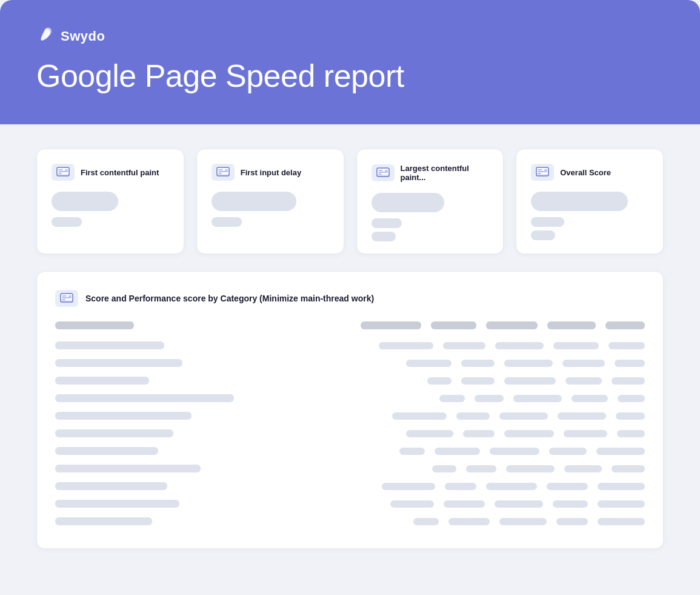 This screenshot has height=595, width=700. What do you see at coordinates (590, 201) in the screenshot?
I see `metric-card-os: Overall Score` at bounding box center [590, 201].